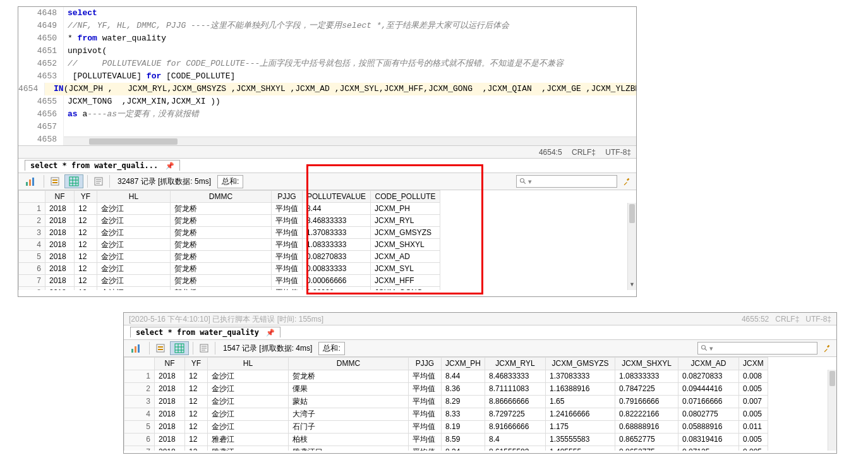 This screenshot has height=455, width=868. I want to click on cell: 8.91666666, so click(515, 427).